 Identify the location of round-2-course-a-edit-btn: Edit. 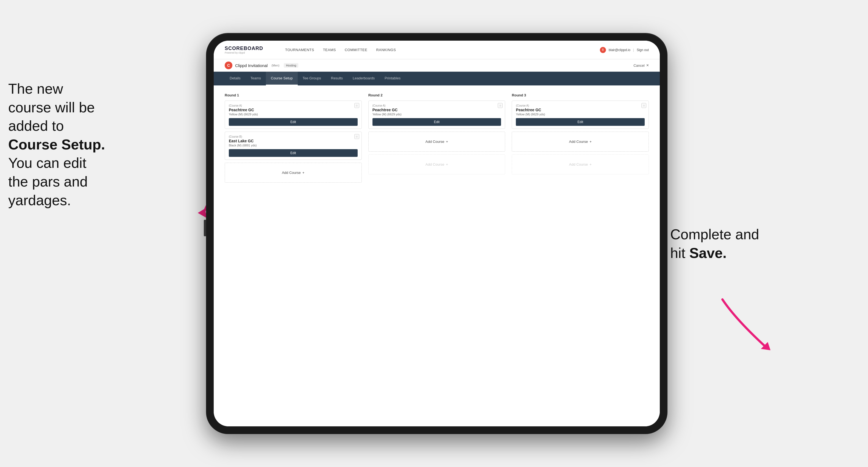
(437, 122).